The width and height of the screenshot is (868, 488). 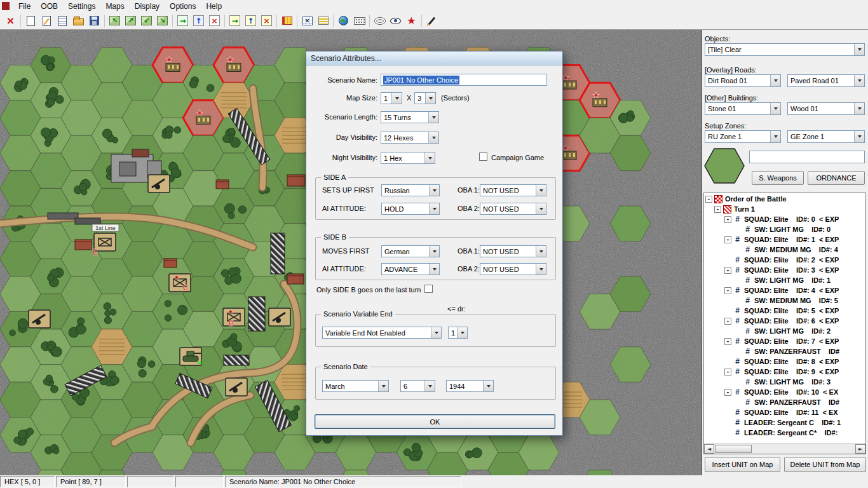 I want to click on oob-subunit-row: #SW: MEDIUM MG ID#: 5, so click(x=785, y=301).